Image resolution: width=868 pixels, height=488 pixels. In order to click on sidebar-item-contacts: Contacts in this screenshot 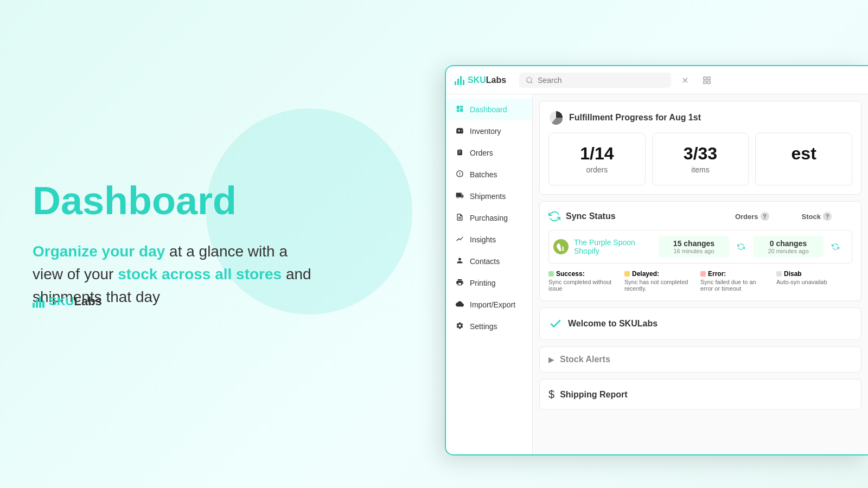, I will do `click(489, 261)`.